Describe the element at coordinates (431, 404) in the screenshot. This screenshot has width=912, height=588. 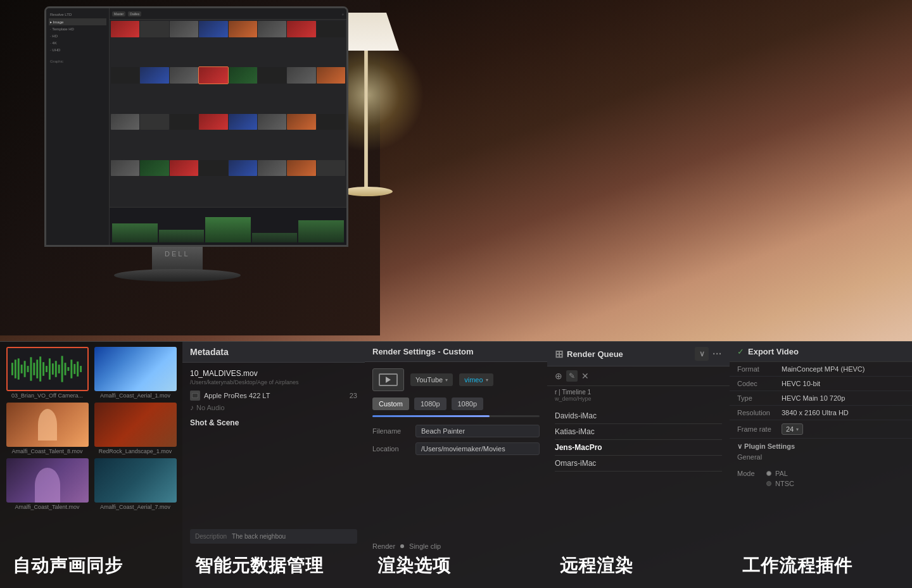
I see `format-1080p-1: 1080p` at that location.